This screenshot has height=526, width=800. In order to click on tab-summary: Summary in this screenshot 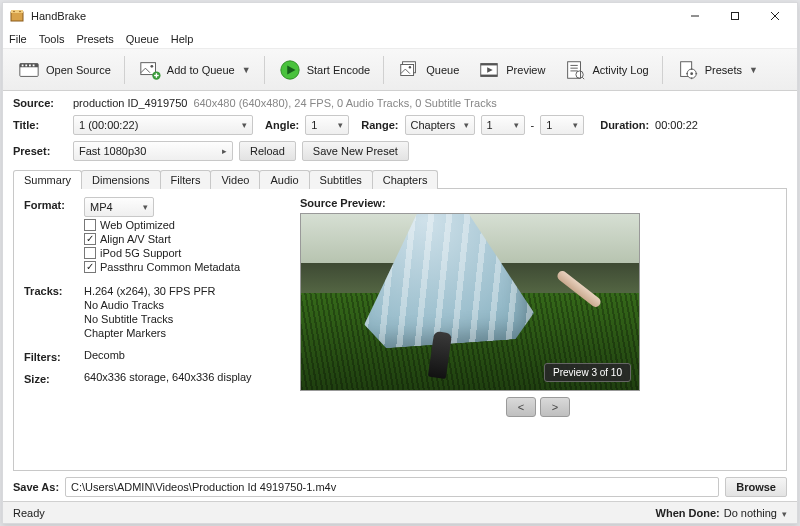, I will do `click(48, 180)`.